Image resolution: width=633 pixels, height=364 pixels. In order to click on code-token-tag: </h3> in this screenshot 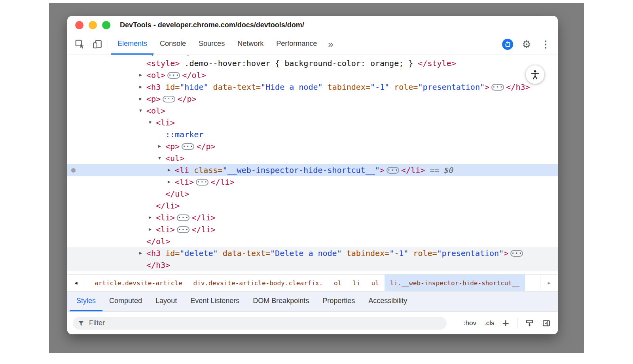, I will do `click(518, 87)`.